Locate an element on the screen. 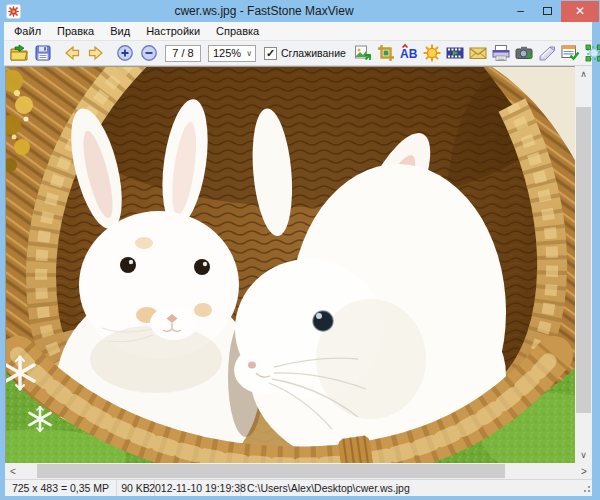 The height and width of the screenshot is (500, 600). zoom-in-icon is located at coordinates (125, 53).